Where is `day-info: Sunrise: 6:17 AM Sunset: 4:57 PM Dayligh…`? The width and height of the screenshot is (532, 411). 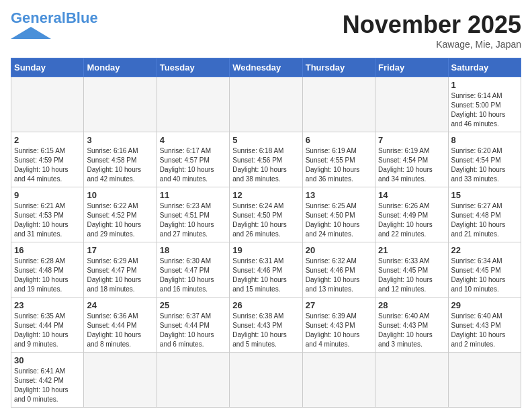 day-info: Sunrise: 6:17 AM Sunset: 4:57 PM Dayligh… is located at coordinates (193, 165).